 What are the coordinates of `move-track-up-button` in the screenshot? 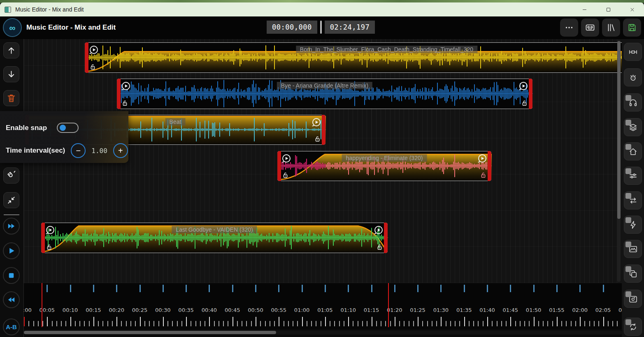 It's located at (12, 50).